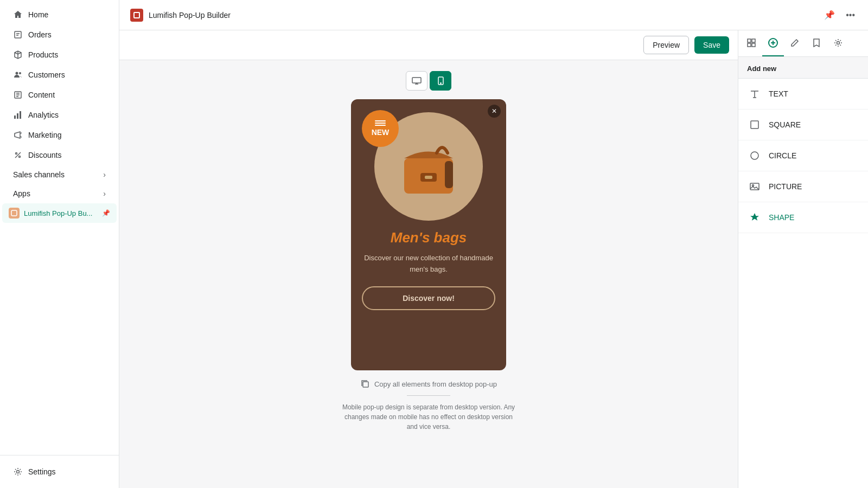 Image resolution: width=868 pixels, height=488 pixels. I want to click on gear-icon, so click(838, 43).